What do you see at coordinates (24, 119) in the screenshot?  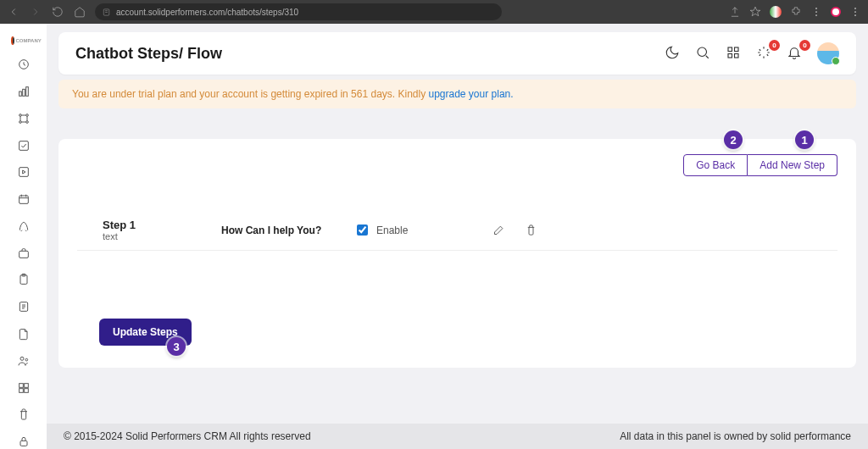 I see `sidebar-share-icon` at bounding box center [24, 119].